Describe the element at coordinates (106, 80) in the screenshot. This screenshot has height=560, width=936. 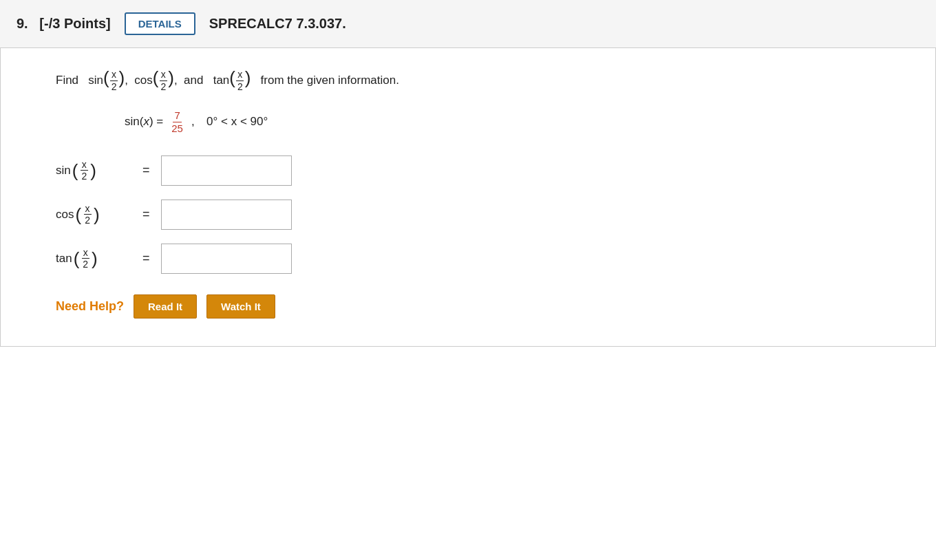
I see `func1-label: sin(x2)` at that location.